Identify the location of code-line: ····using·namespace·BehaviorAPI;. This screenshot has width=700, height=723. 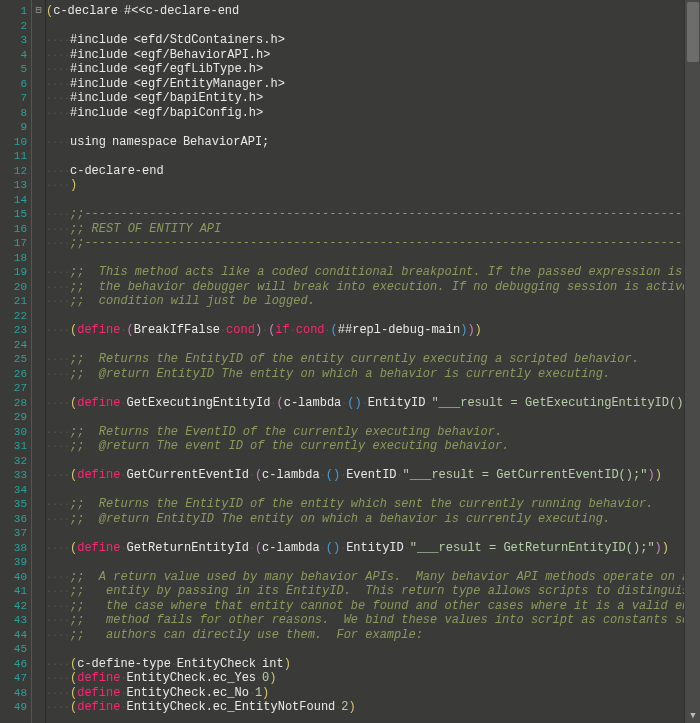
(373, 142).